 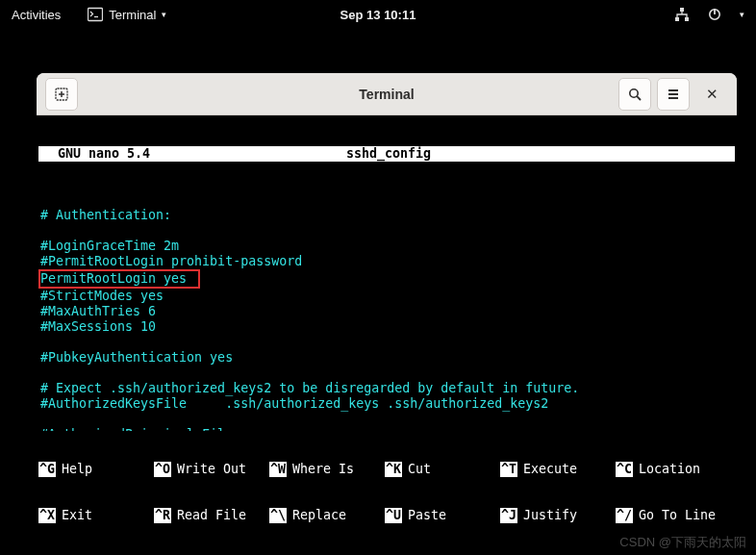 What do you see at coordinates (387, 94) in the screenshot?
I see `window-titlebar: Terminal ✕` at bounding box center [387, 94].